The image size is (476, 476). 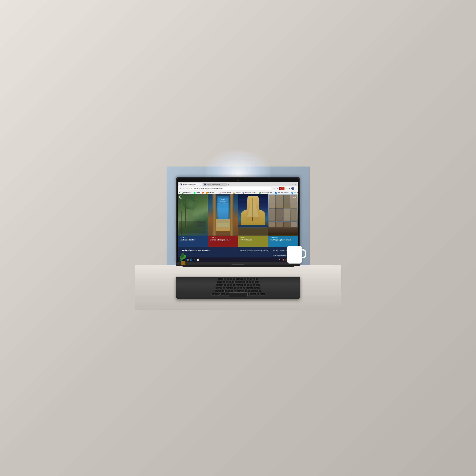 What do you see at coordinates (237, 193) in the screenshot?
I see `bookmark-analytics: 📊 Analytics` at bounding box center [237, 193].